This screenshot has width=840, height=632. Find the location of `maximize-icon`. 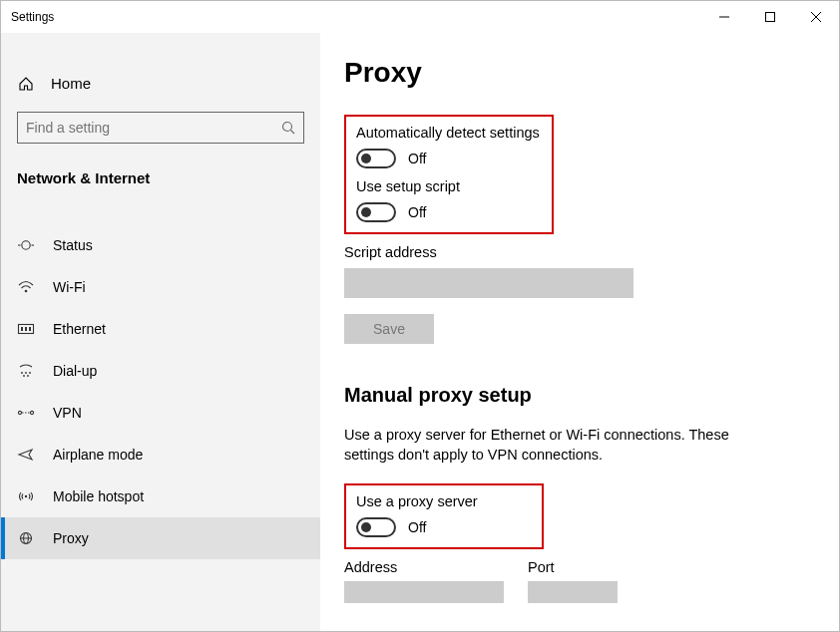

maximize-icon is located at coordinates (770, 17).